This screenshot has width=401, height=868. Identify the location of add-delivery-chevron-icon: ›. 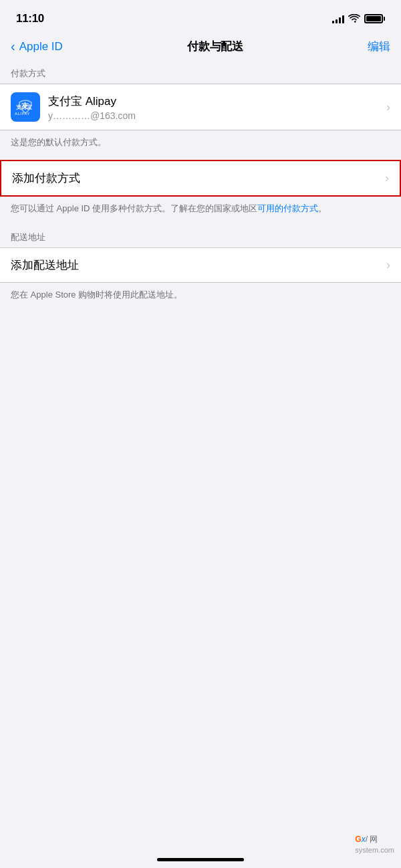
(388, 265).